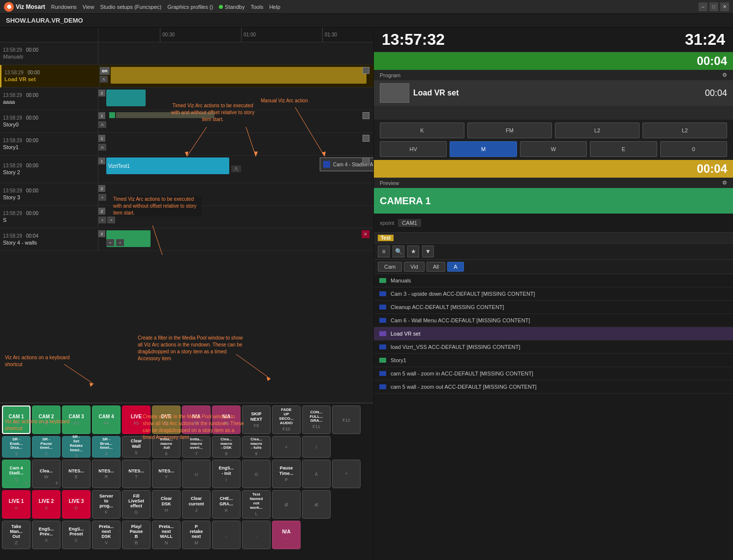 The width and height of the screenshot is (733, 560). Describe the element at coordinates (16, 504) in the screenshot. I see `key-a-live1: LIVE 1 A` at that location.